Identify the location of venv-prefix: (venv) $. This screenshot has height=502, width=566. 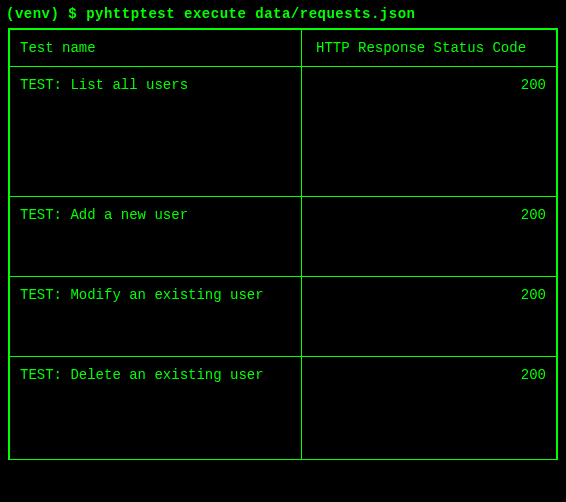
(46, 14).